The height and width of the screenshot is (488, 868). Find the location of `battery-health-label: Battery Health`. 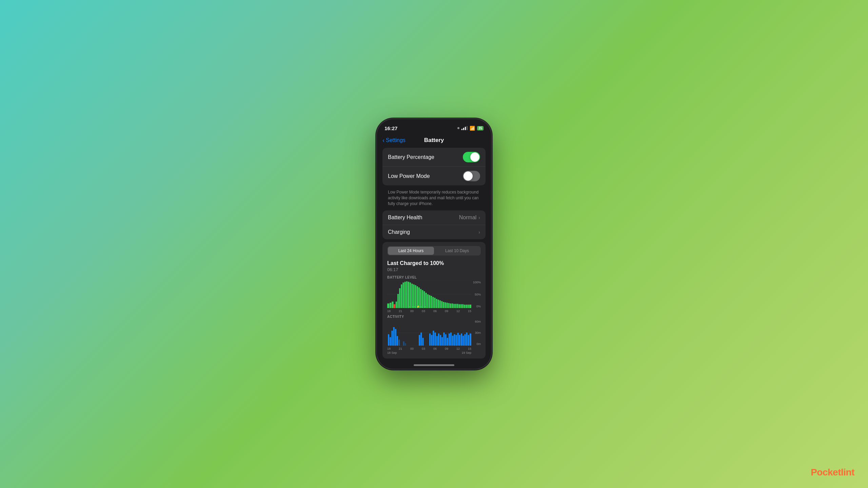

battery-health-label: Battery Health is located at coordinates (405, 218).